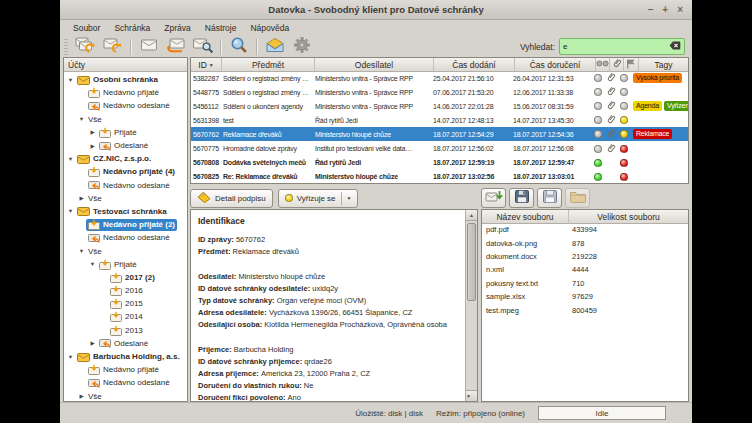  What do you see at coordinates (86, 28) in the screenshot?
I see `menubar-item-soubor: Soubor` at bounding box center [86, 28].